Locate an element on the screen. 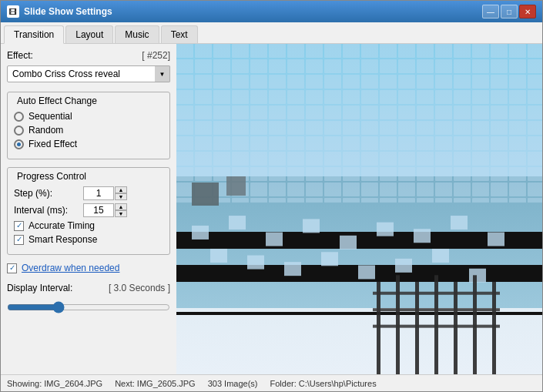 This screenshot has width=543, height=392. fixed-effect-label: Fixed Effect is located at coordinates (52, 144).